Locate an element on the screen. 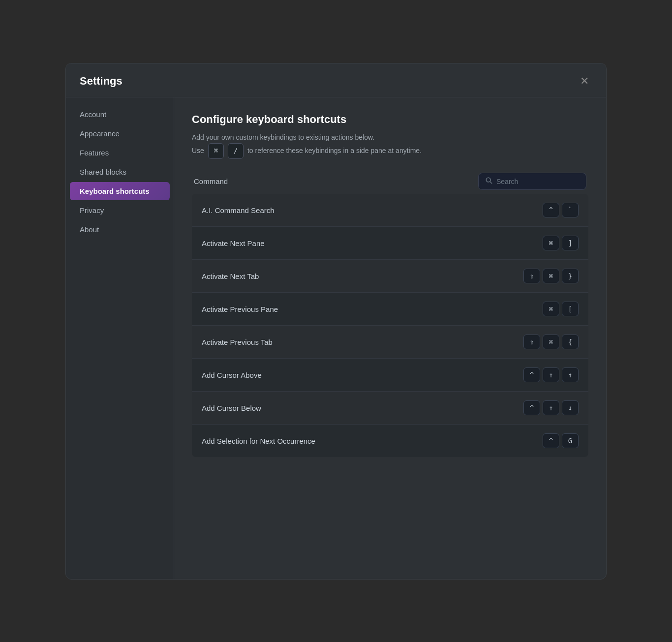 Image resolution: width=672 pixels, height=642 pixels. description-post: to reference these keybindings in a side… is located at coordinates (335, 151).